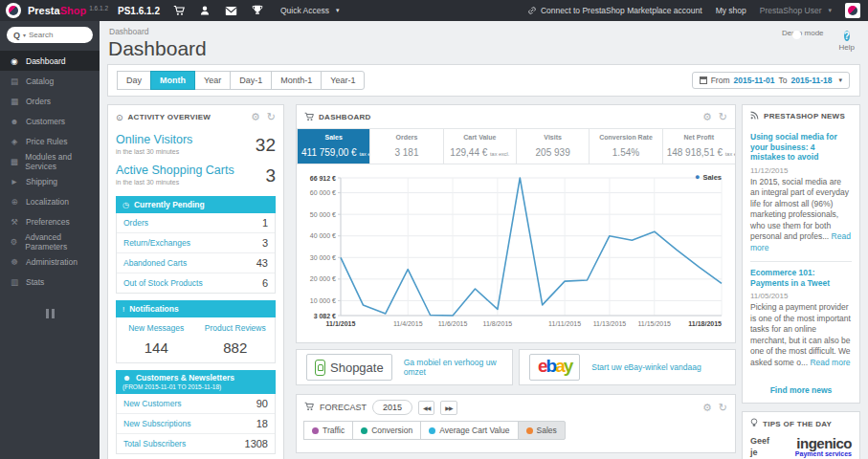  I want to click on shopgate-banner: Shopgate Ga mobiel en verhoog uw omzet, so click(404, 367).